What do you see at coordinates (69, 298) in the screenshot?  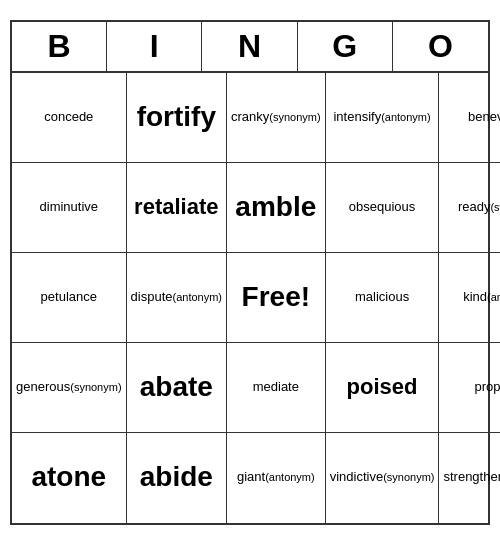 I see `cell-main-text: petulance` at bounding box center [69, 298].